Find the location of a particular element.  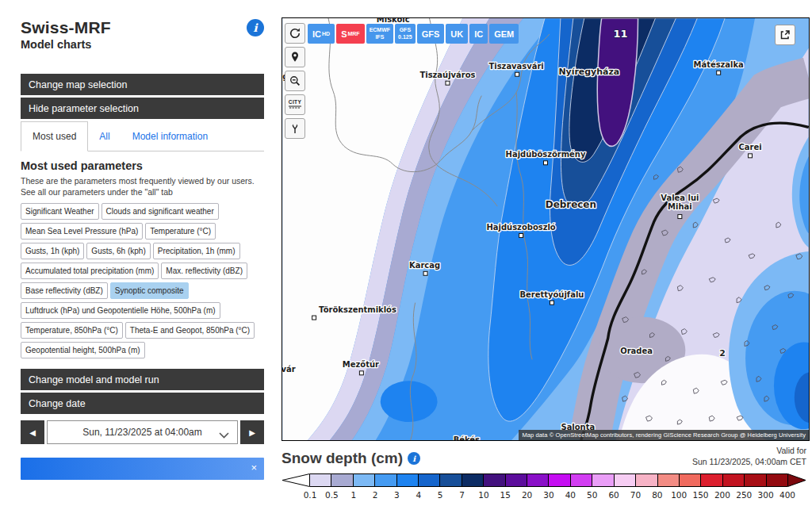

date-stepper: ◀ Sun, 11/23/2025 at 04:00am ▶ is located at coordinates (143, 432).